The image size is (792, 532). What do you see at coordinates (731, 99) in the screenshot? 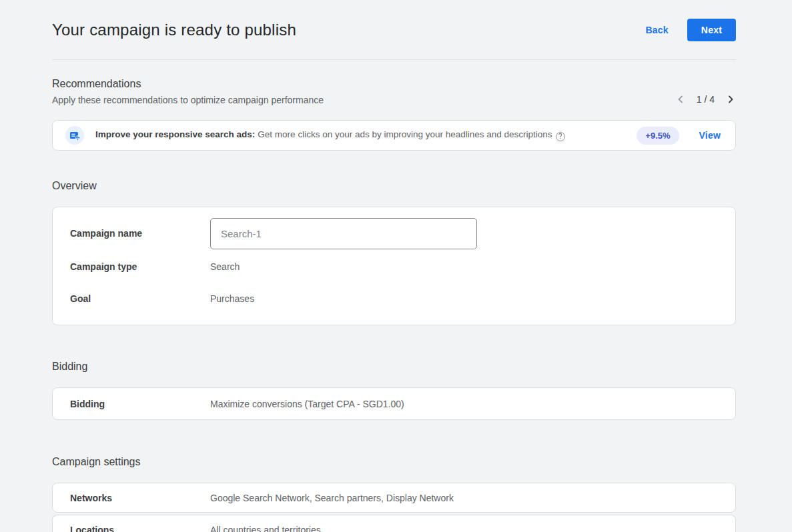
I see `pager-next-button` at bounding box center [731, 99].